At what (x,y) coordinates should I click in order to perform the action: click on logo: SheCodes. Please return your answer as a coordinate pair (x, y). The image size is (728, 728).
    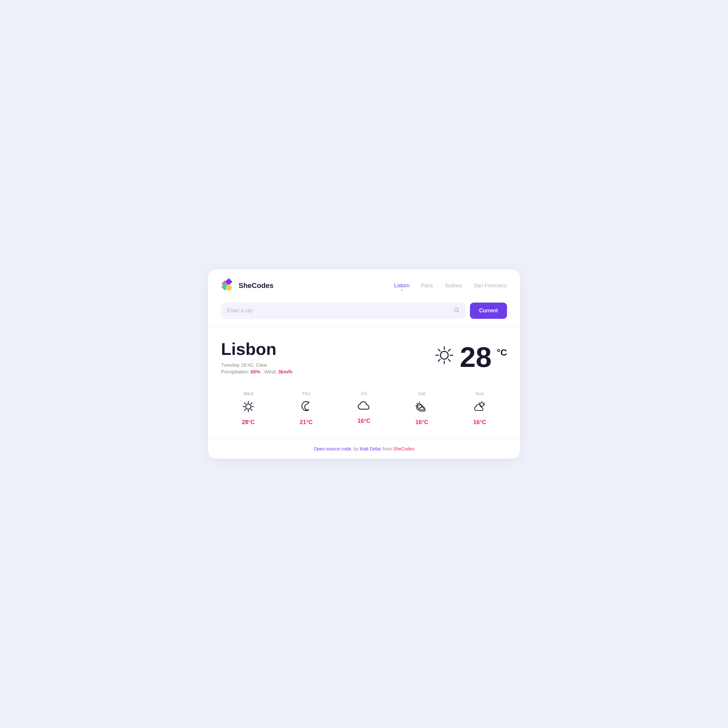
    Looking at the image, I should click on (247, 286).